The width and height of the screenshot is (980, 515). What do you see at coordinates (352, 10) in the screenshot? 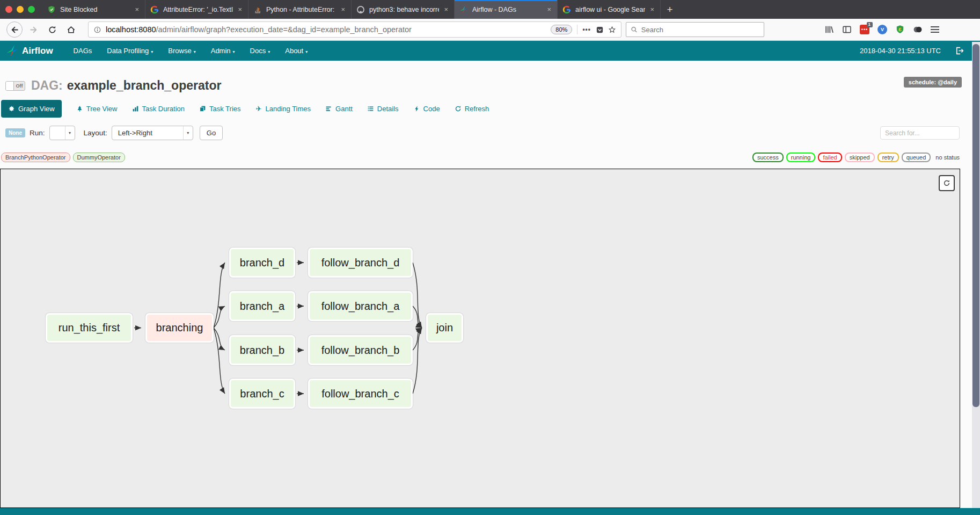
I see `tab-strip: Site Blocked×AttributeError: '_io.TextIO…` at bounding box center [352, 10].